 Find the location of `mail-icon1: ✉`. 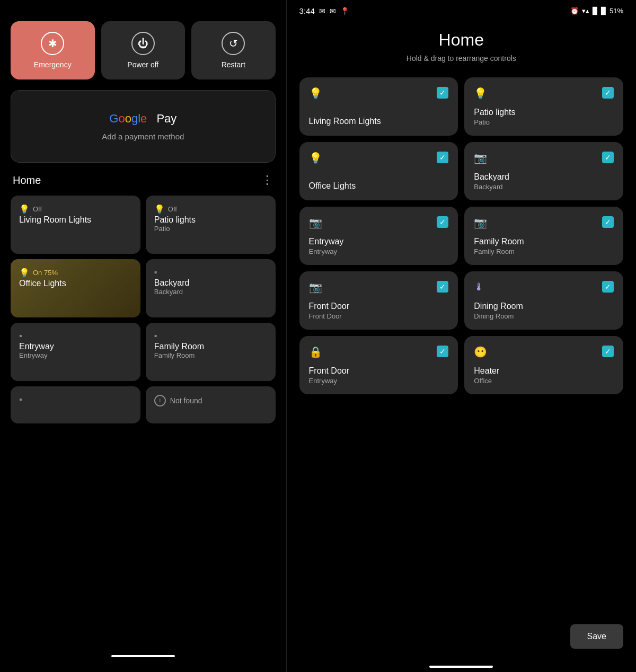

mail-icon1: ✉ is located at coordinates (322, 11).